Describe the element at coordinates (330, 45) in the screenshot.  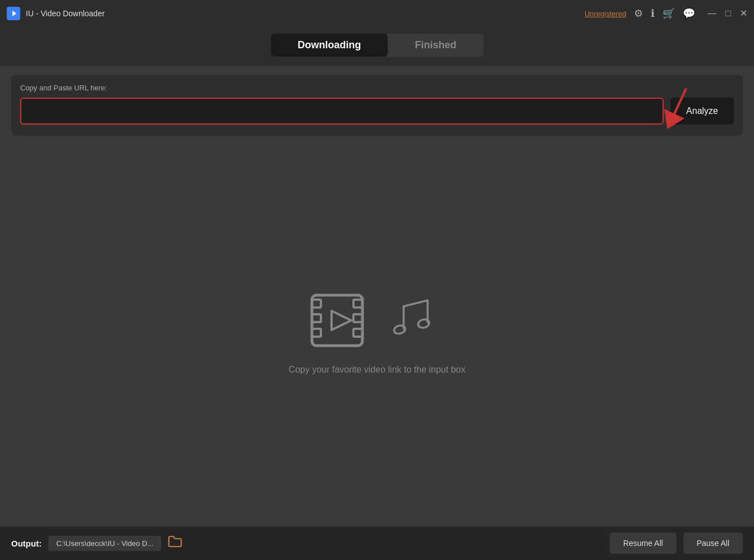
I see `tab-downloading: Downloading` at that location.